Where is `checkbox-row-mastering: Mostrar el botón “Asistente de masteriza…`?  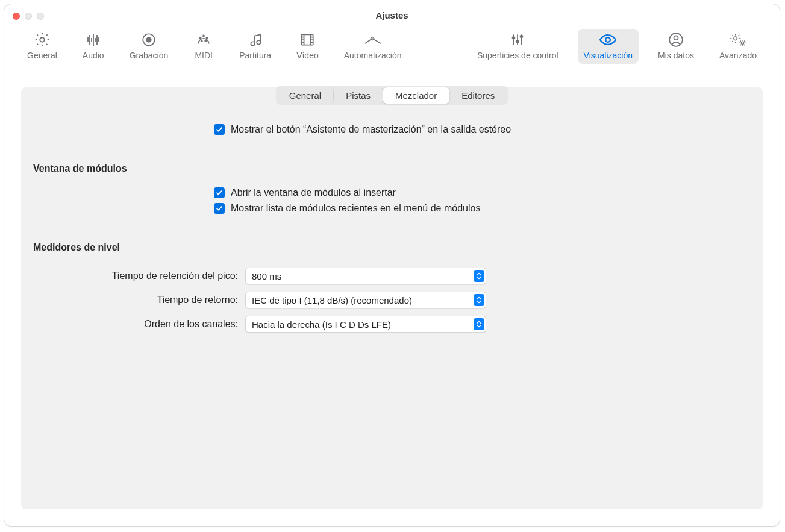 checkbox-row-mastering: Mostrar el botón “Asistente de masteriza… is located at coordinates (392, 130).